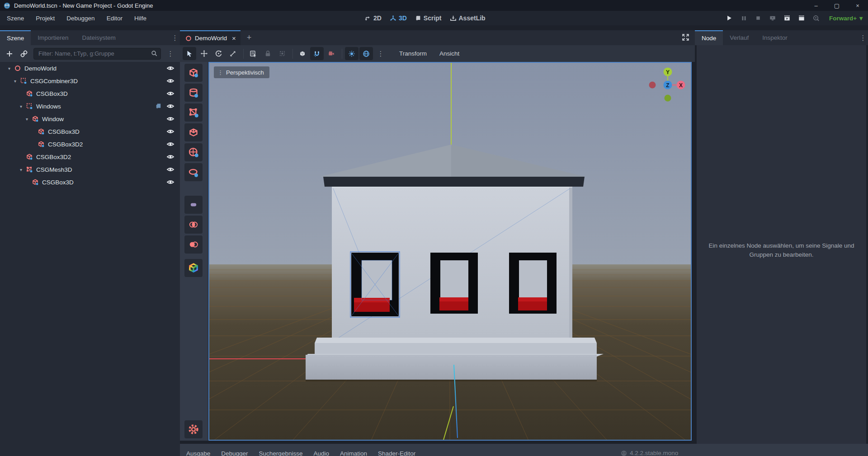  I want to click on scene-filter-input, so click(97, 54).